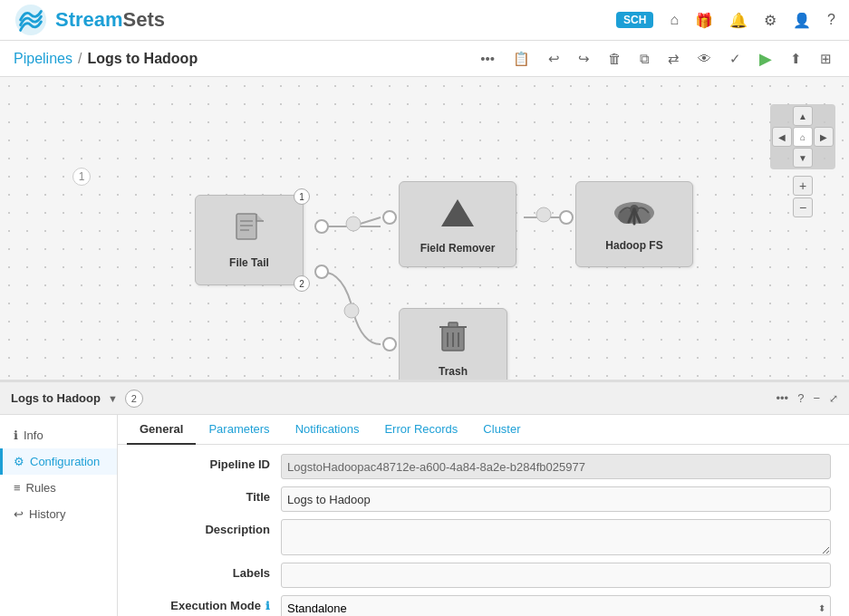 This screenshot has height=616, width=849. Describe the element at coordinates (645, 59) in the screenshot. I see `duplicate-icon: ⧉` at that location.